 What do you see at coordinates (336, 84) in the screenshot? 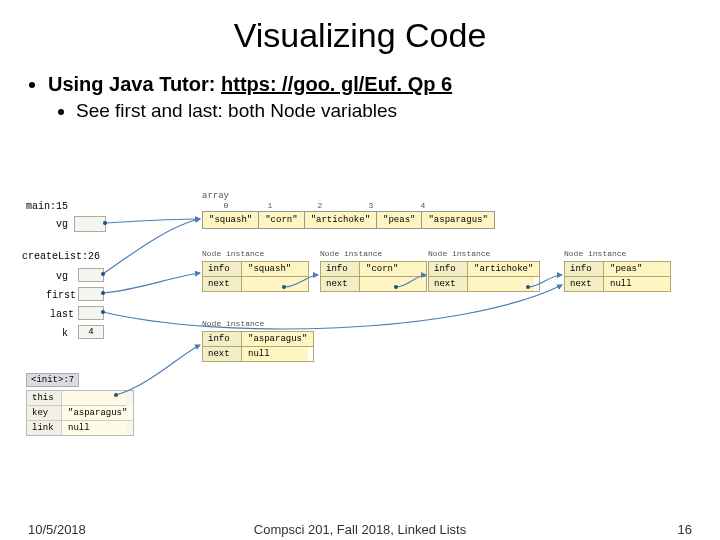
I see `java-tutor-link: https: //goo. gl/Euf. Qp 6` at bounding box center [336, 84].